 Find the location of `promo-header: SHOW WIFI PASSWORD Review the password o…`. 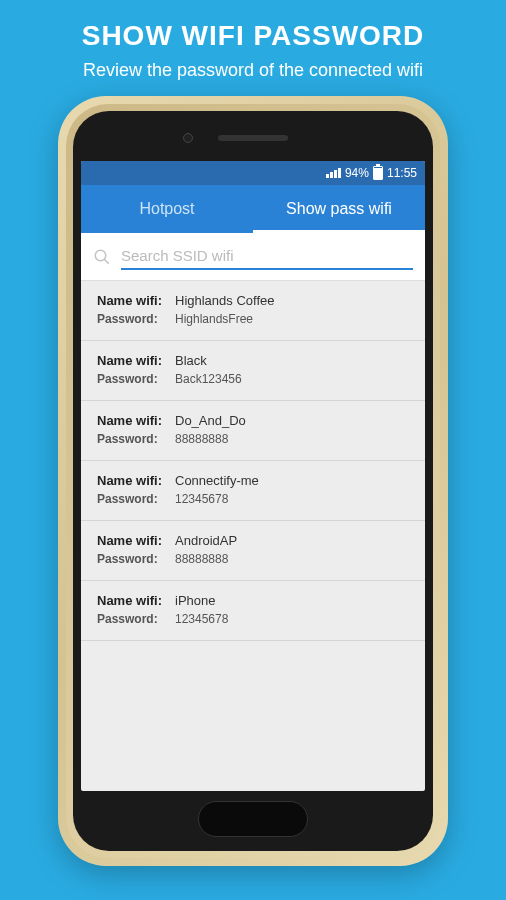

promo-header: SHOW WIFI PASSWORD Review the password o… is located at coordinates (253, 48).